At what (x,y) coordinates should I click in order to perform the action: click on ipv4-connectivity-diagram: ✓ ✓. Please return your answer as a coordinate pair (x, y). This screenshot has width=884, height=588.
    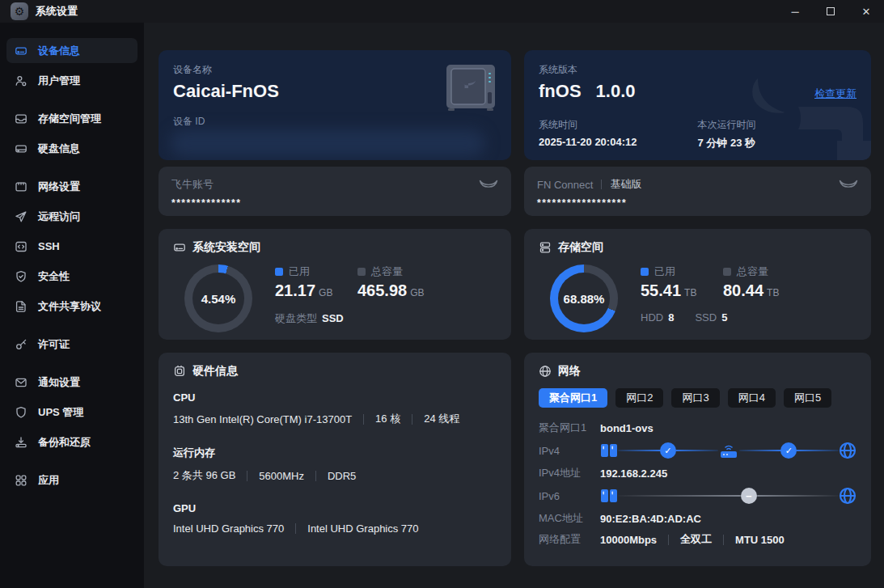
    Looking at the image, I should click on (728, 451).